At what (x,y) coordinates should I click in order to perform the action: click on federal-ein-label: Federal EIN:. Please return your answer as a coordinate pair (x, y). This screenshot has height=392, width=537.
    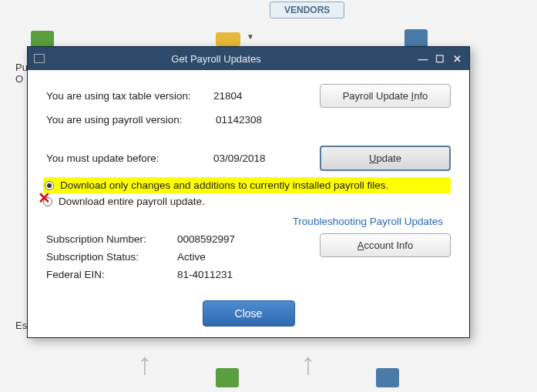
    Looking at the image, I should click on (112, 274).